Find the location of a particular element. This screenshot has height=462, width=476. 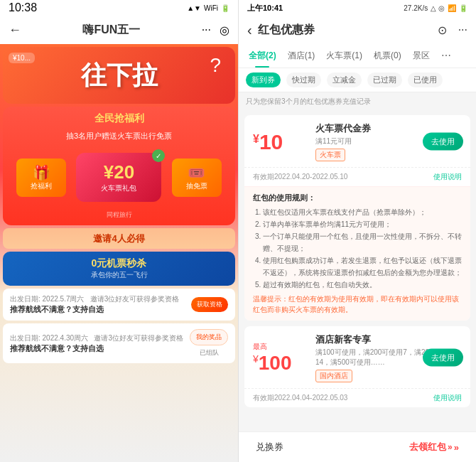

train-valid-date: 有效期2022.04.20-2022.05.10 is located at coordinates (300, 177).